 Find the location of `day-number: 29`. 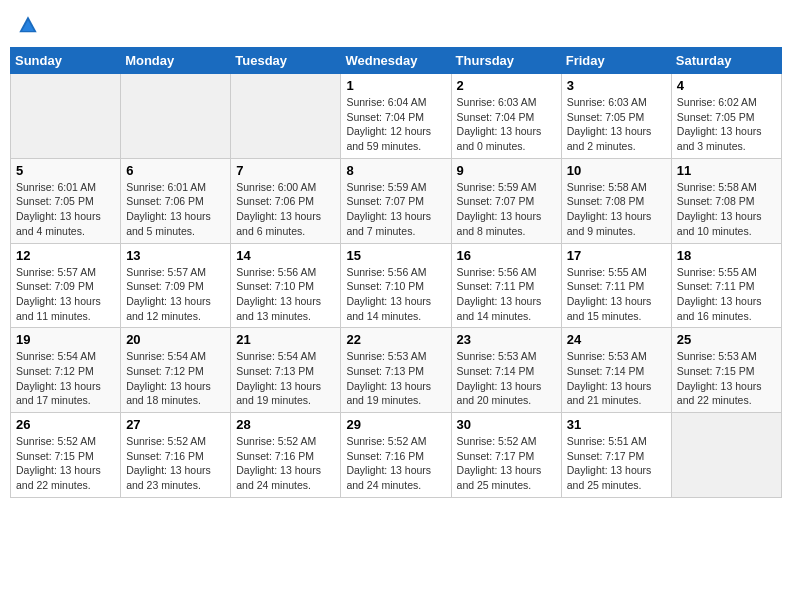

day-number: 29 is located at coordinates (396, 424).